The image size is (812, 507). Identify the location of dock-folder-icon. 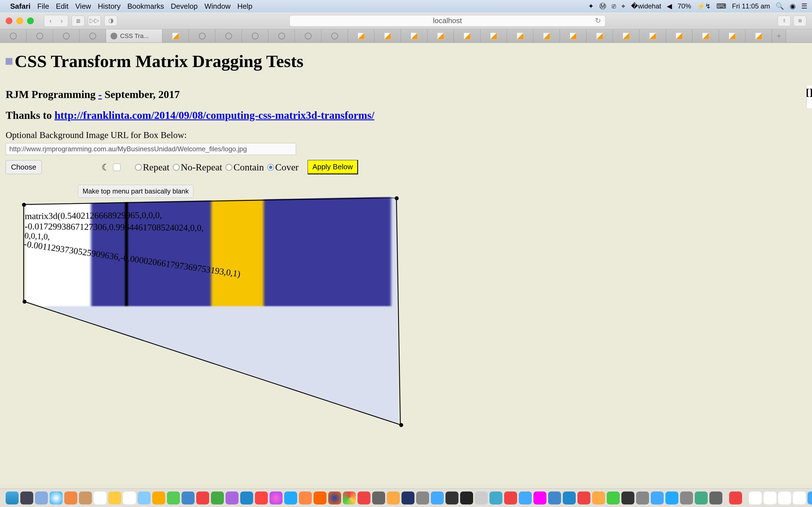
(810, 498).